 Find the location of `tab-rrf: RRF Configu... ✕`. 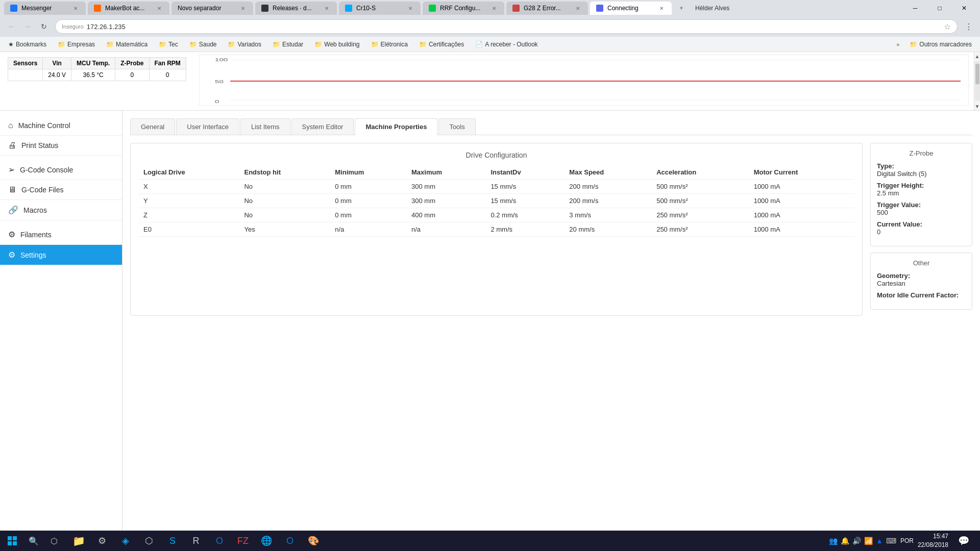

tab-rrf: RRF Configu... ✕ is located at coordinates (463, 8).